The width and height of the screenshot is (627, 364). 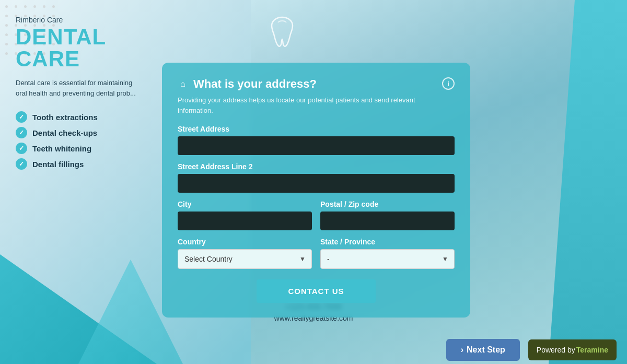 I want to click on country-select: Select Country United States United King…, so click(x=245, y=259).